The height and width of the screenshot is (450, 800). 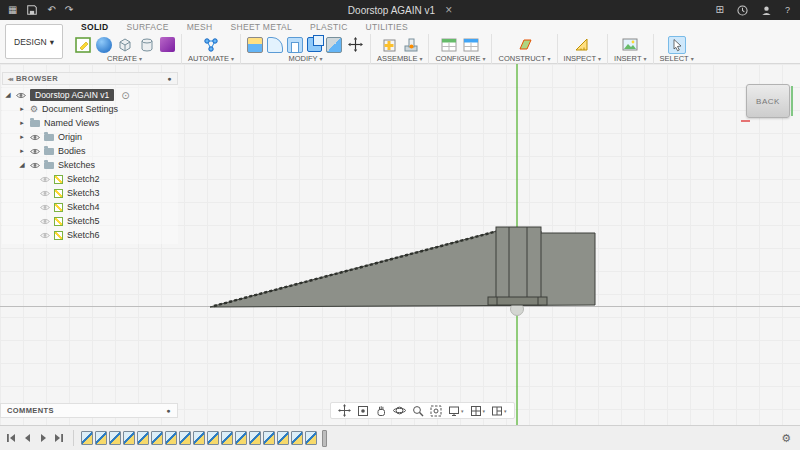 I want to click on timeline-gear-icon: ⚙, so click(x=786, y=438).